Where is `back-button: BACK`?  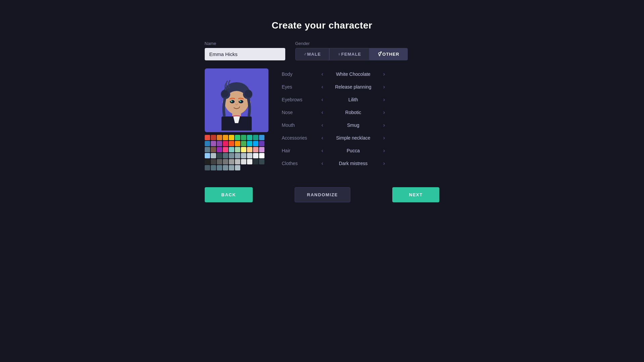 back-button: BACK is located at coordinates (229, 195).